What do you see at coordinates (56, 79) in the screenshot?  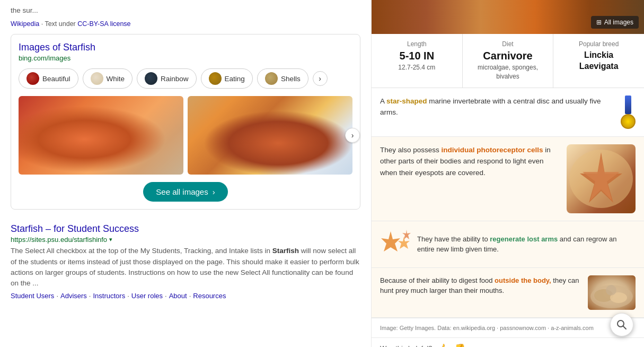 I see `filter-label-beautiful: Beautiful` at bounding box center [56, 79].